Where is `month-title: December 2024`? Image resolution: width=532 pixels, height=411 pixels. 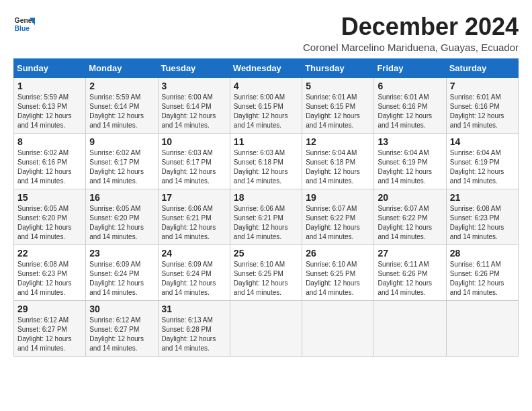
month-title: December 2024 is located at coordinates (411, 27).